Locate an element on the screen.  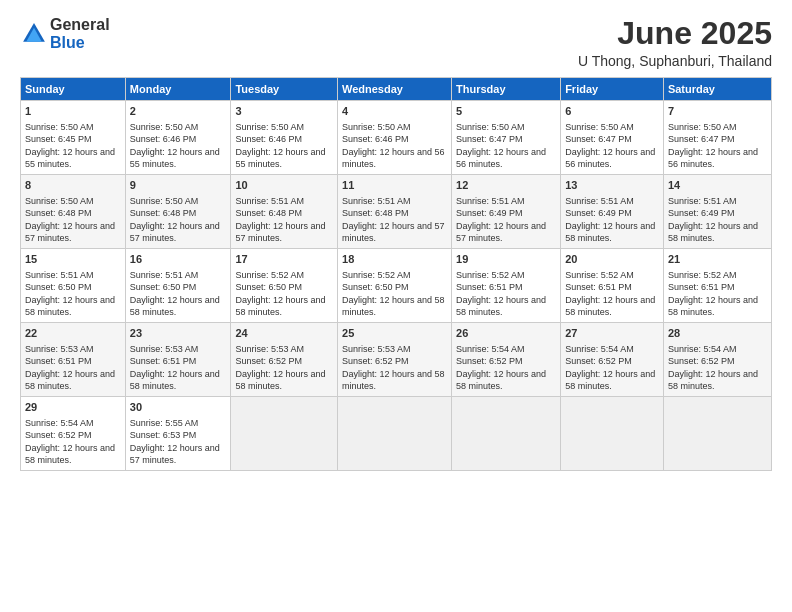
day-number: 10 is located at coordinates (284, 186).